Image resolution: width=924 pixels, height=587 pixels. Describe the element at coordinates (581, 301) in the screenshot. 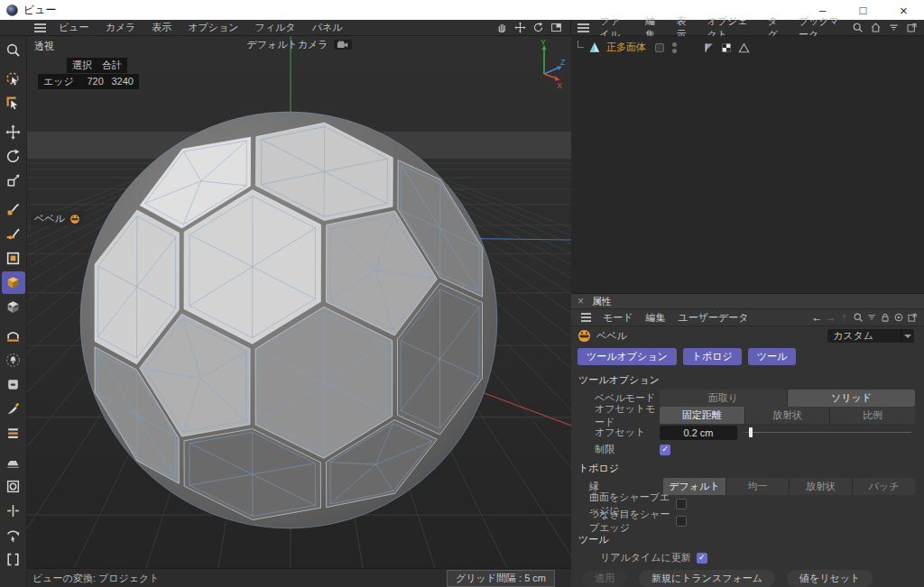

I see `panel-close-icon: ×` at that location.